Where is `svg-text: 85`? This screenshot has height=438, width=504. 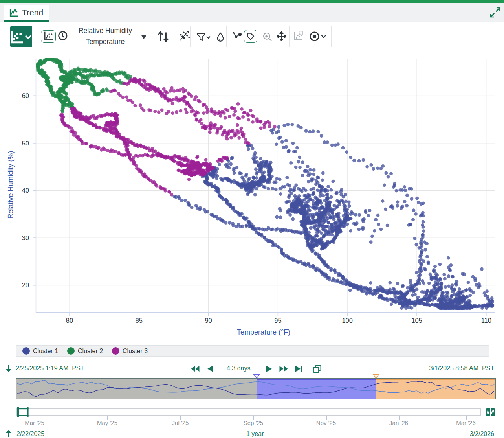
svg-text: 85 is located at coordinates (139, 320).